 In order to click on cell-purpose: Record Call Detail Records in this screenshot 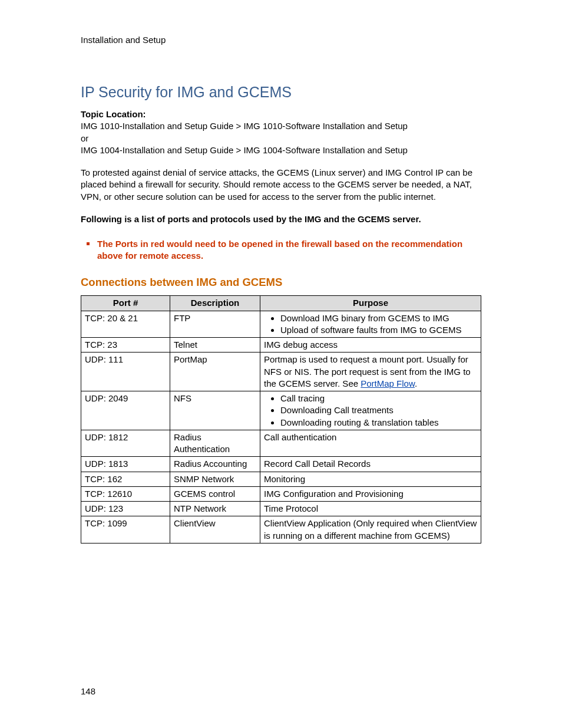, I will do `click(371, 465)`.